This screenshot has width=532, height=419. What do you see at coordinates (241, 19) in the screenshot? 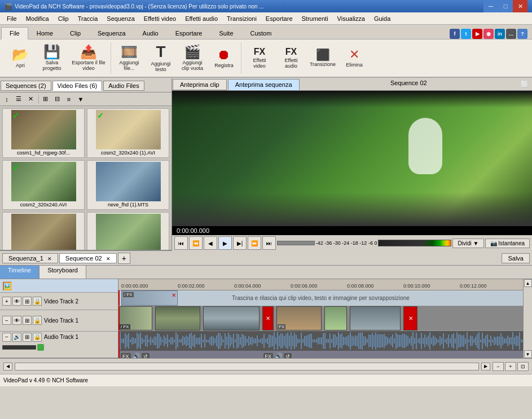
I see `menu-transizioni: Transizioni` at bounding box center [241, 19].